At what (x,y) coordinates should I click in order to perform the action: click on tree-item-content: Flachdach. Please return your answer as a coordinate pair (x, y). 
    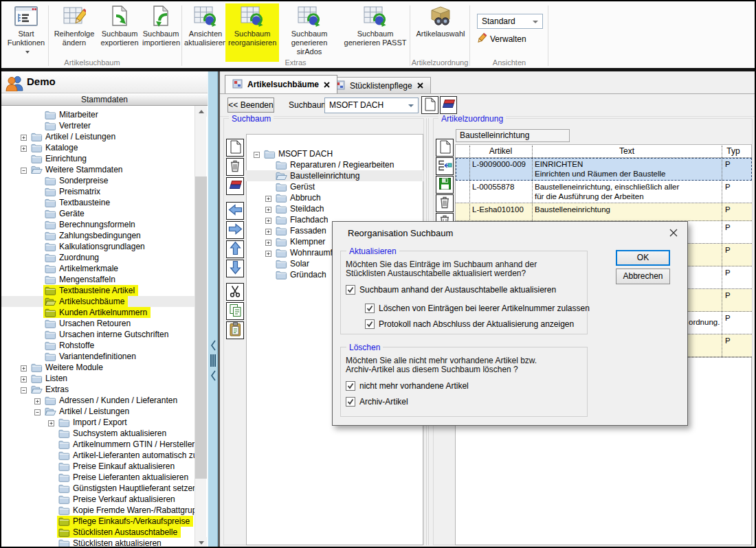
    Looking at the image, I should click on (302, 220).